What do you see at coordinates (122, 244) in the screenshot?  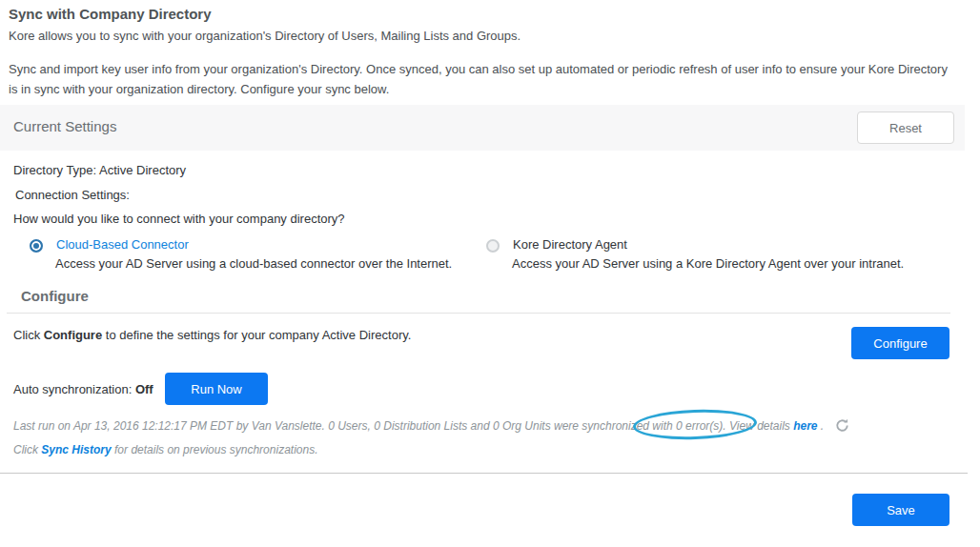 I see `cloud-connector-label: Cloud-Based Connector` at bounding box center [122, 244].